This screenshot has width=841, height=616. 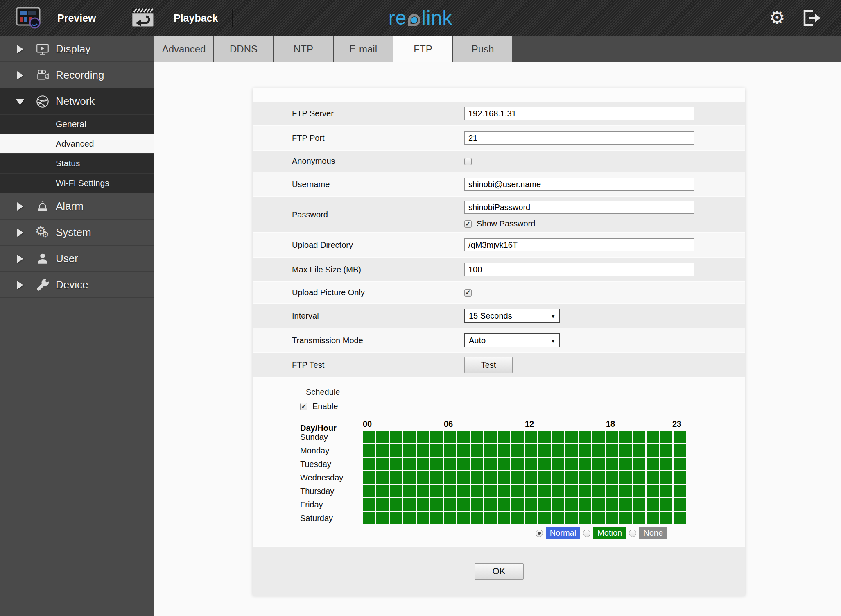 What do you see at coordinates (77, 75) in the screenshot?
I see `sidebar-item-recording: Recording` at bounding box center [77, 75].